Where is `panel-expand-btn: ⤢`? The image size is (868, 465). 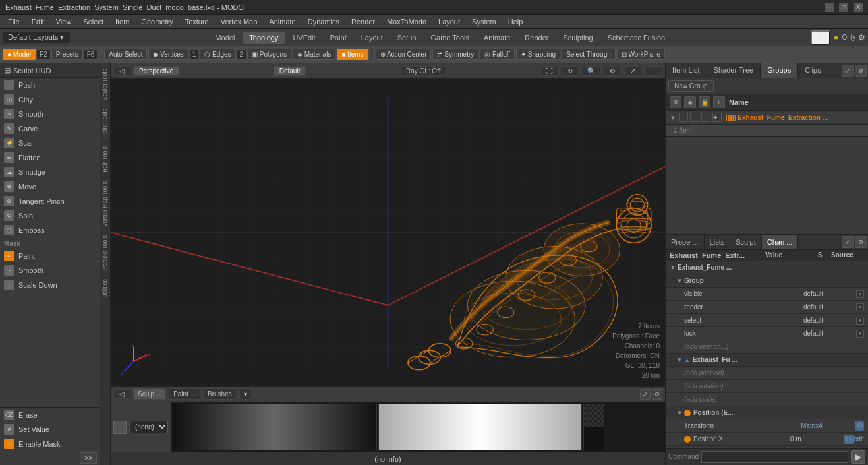 panel-expand-btn: ⤢ is located at coordinates (848, 71).